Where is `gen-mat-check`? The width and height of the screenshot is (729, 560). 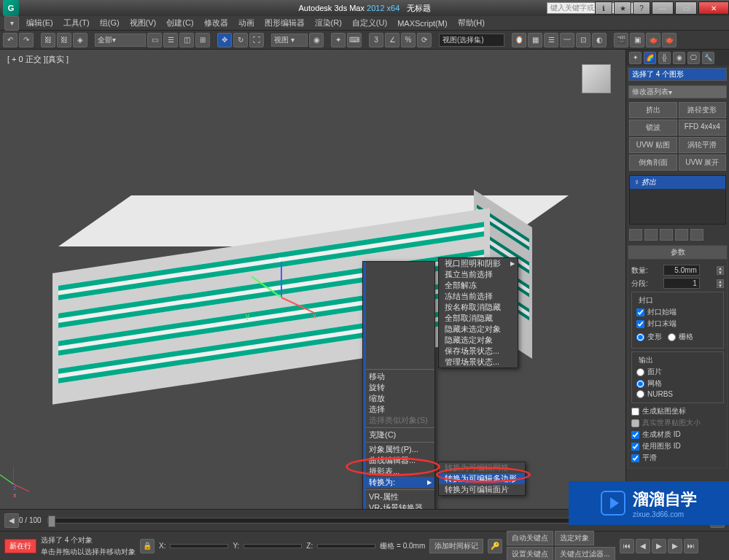
gen-mat-check is located at coordinates (636, 435).